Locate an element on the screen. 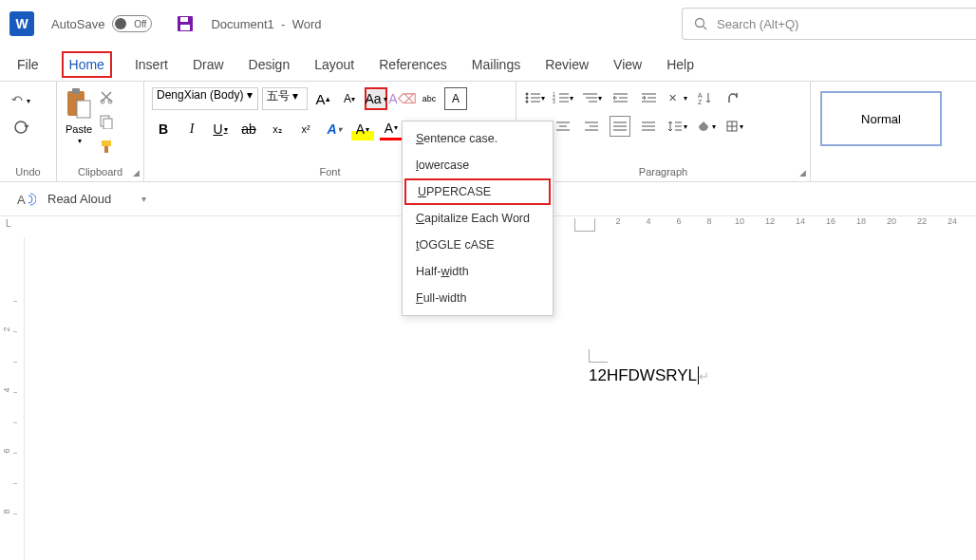 The image size is (976, 560). bold-button: B is located at coordinates (163, 129).